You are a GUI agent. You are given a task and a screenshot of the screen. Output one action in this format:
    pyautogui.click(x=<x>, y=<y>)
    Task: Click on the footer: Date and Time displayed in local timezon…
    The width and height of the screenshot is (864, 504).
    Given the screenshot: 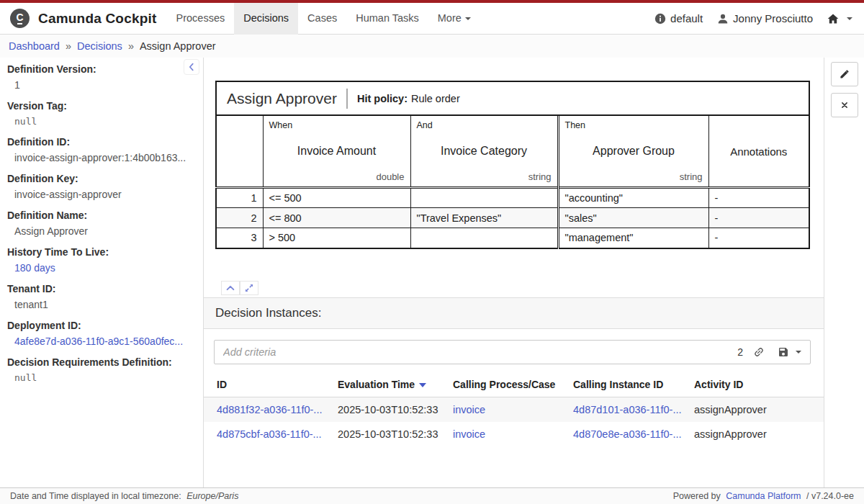 What is the action you would take?
    pyautogui.click(x=432, y=495)
    